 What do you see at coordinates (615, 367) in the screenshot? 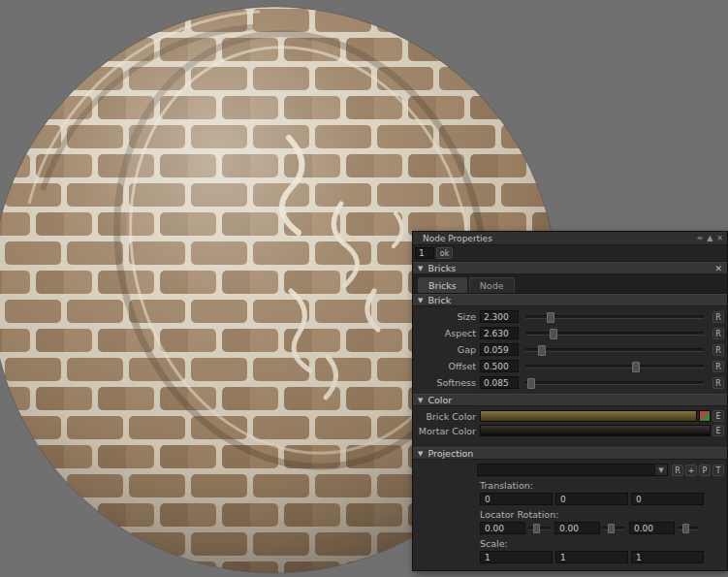
I see `offset-slider` at bounding box center [615, 367].